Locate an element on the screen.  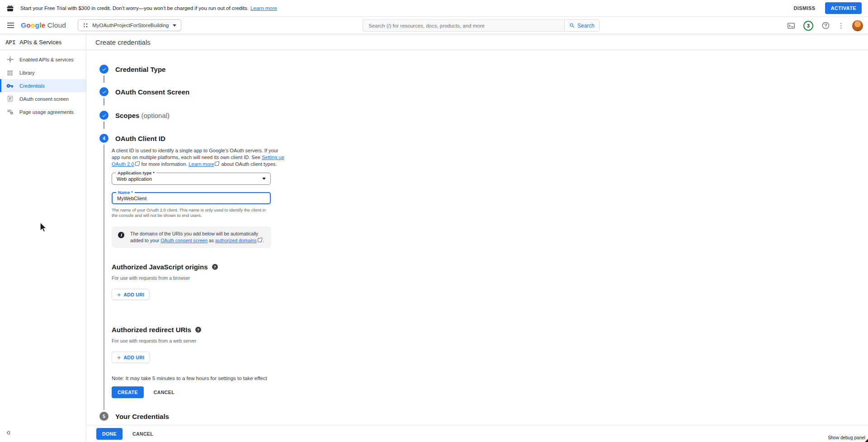
application-type-label: Application type * is located at coordinates (136, 173).